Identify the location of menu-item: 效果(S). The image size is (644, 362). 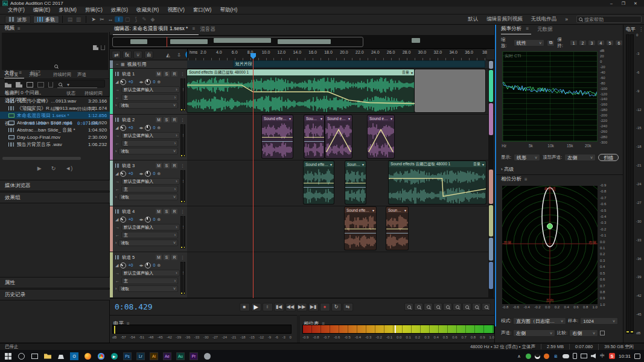
(120, 10).